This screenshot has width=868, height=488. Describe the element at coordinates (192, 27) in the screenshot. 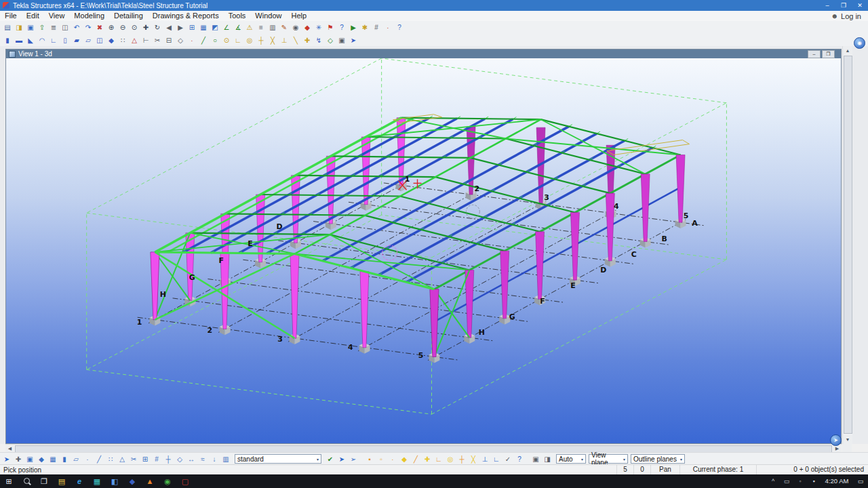

I see `create-view-icon: ⊞` at that location.